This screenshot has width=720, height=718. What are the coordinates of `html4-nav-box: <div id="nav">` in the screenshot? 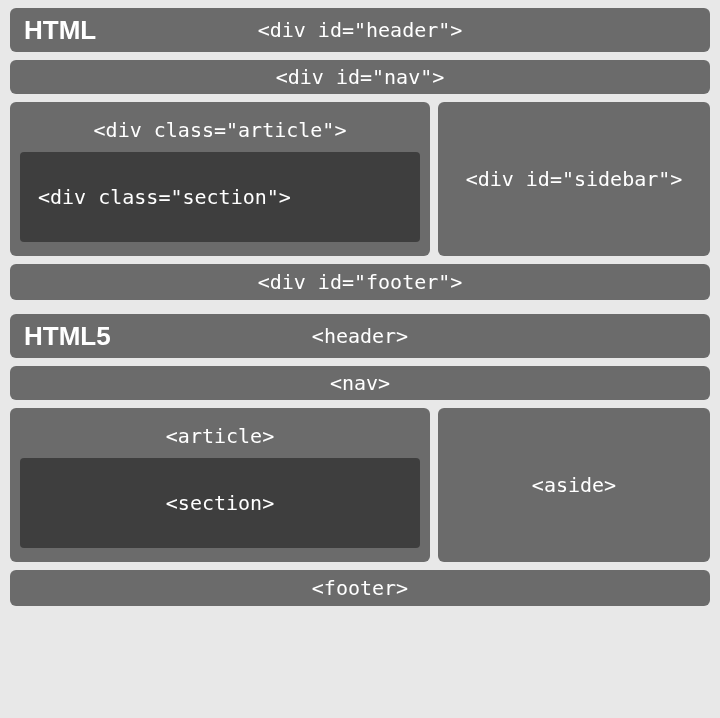 It's located at (360, 77).